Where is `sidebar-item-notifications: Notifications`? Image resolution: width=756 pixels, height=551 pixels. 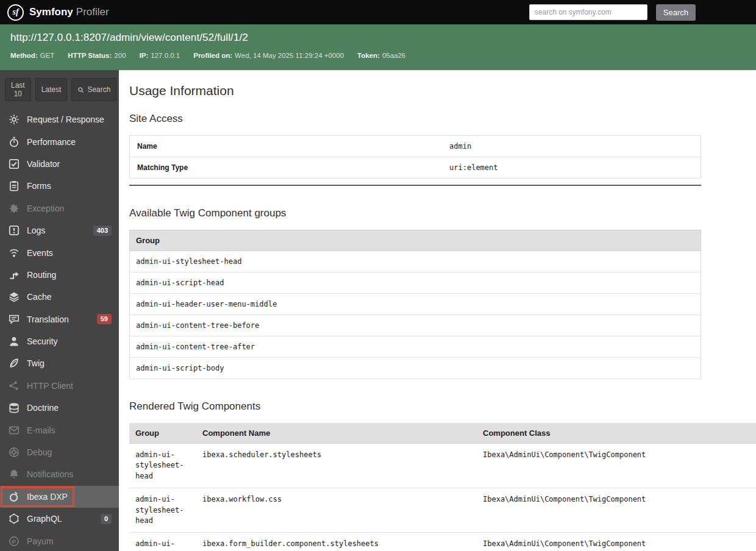
sidebar-item-notifications: Notifications is located at coordinates (60, 474).